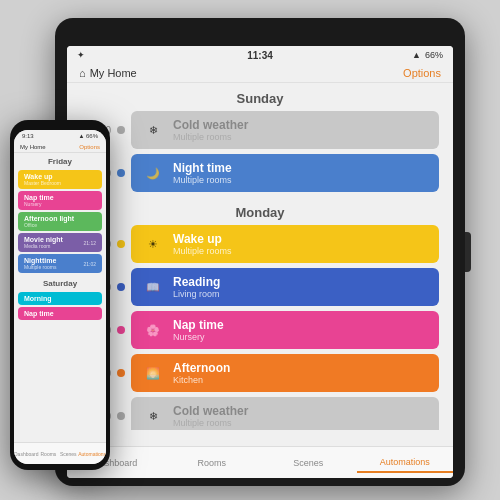  What do you see at coordinates (153, 244) in the screenshot?
I see `sun-icon: ☀` at bounding box center [153, 244].